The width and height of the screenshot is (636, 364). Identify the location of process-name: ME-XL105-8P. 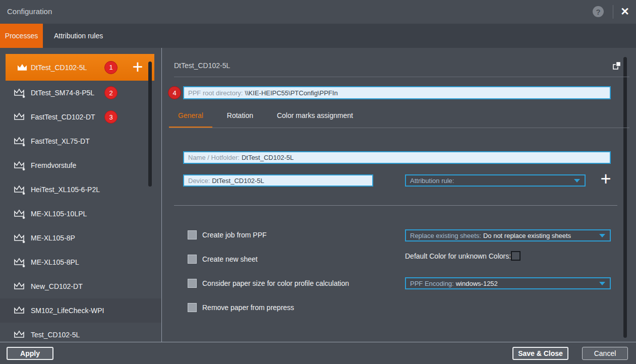
(53, 238).